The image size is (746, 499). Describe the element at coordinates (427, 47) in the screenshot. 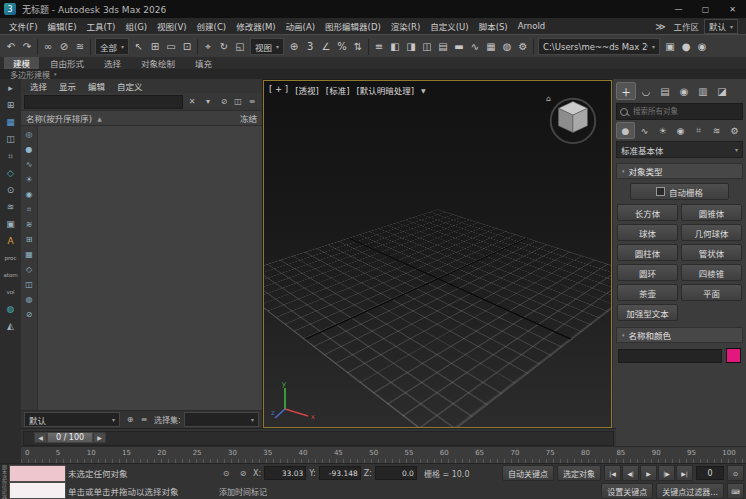

I see `toggle-scene-explorer-icon: ◫` at that location.